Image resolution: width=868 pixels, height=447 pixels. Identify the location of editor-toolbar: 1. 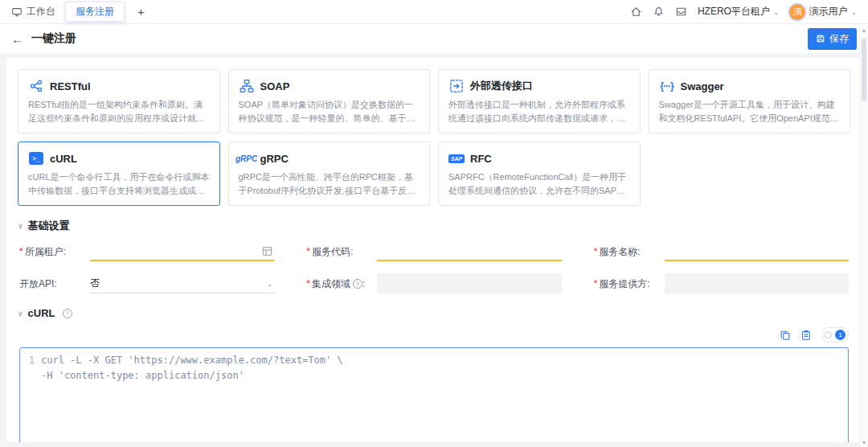
(434, 334).